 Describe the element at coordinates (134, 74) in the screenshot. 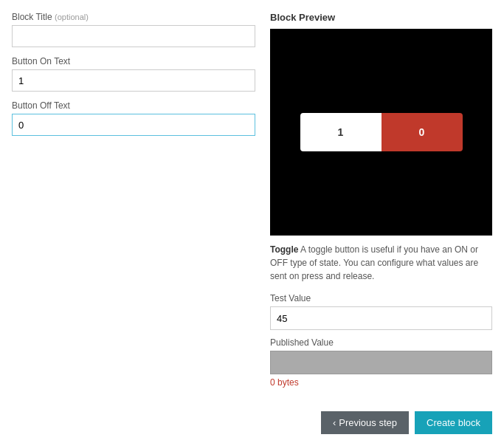

I see `button-on-text-group: Button On Text` at that location.